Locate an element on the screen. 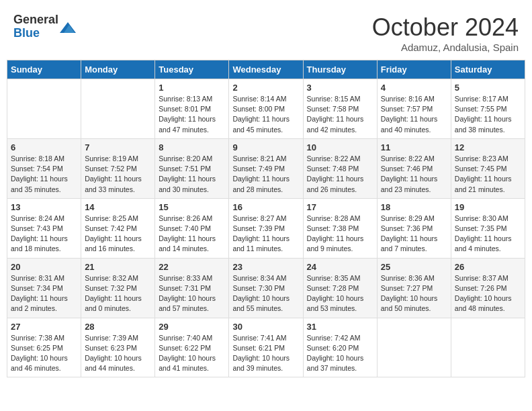  day-of-week-header: Saturday is located at coordinates (488, 70).